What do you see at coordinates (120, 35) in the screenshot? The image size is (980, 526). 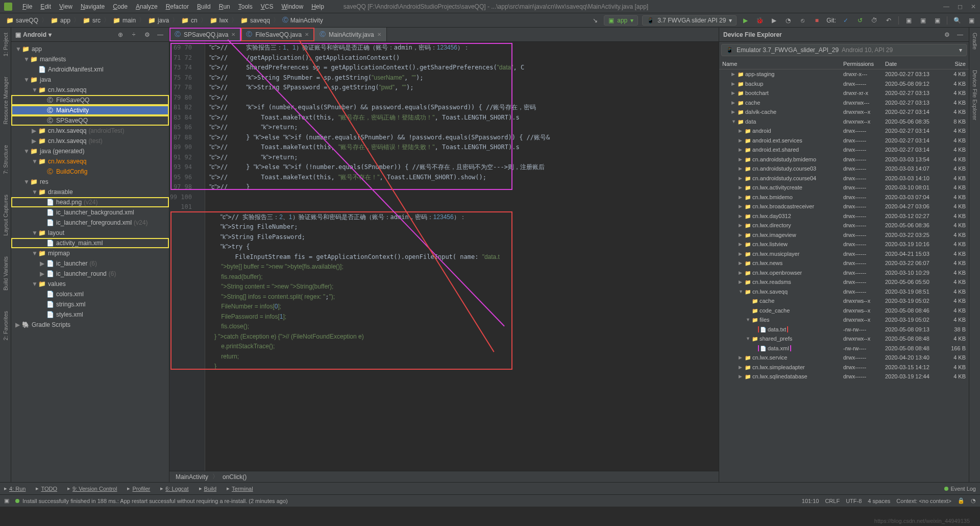 I see `target-icon: ⊕` at bounding box center [120, 35].